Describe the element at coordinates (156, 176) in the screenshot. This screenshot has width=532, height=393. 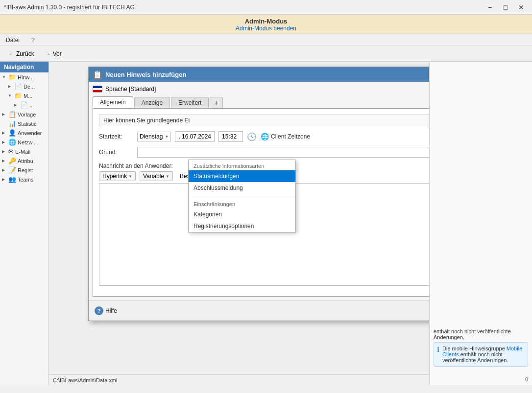
I see `variable-button: Variable` at that location.